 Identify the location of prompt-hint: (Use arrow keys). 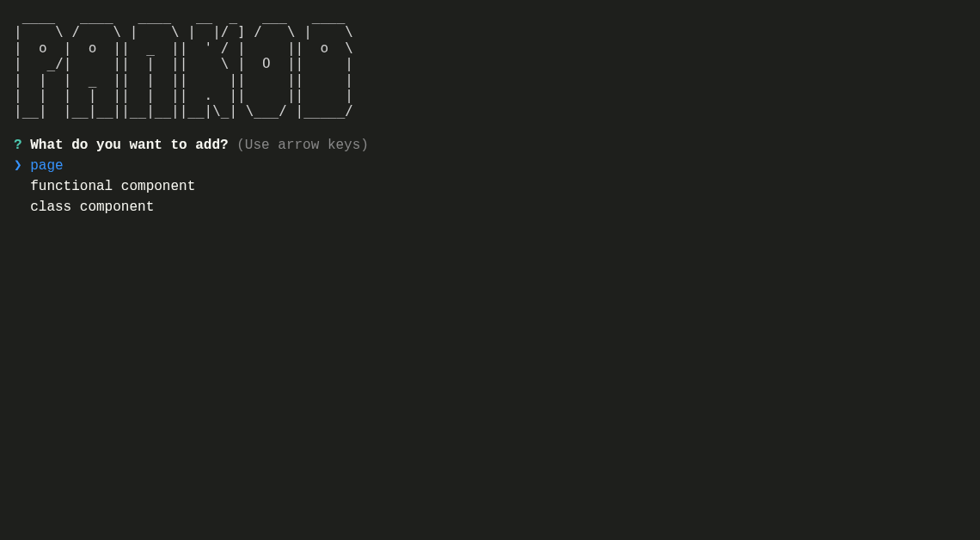
(303, 145).